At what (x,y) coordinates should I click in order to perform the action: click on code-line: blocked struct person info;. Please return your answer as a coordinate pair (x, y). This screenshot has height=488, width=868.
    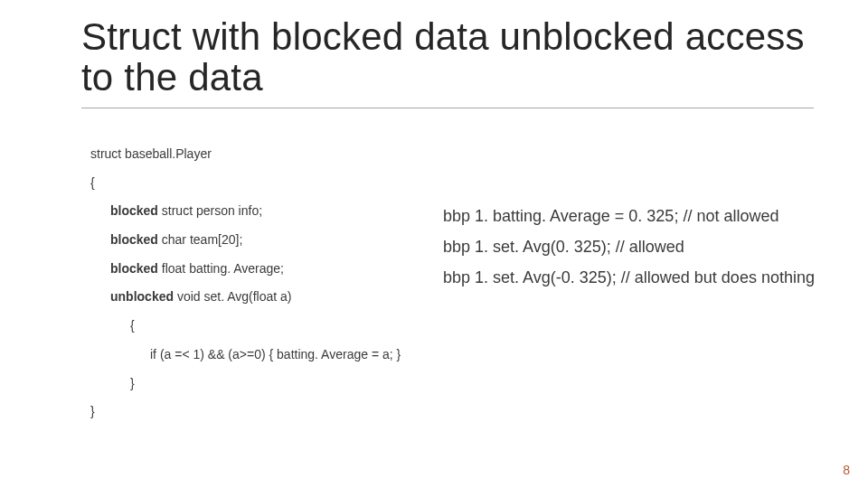
    Looking at the image, I should click on (262, 211).